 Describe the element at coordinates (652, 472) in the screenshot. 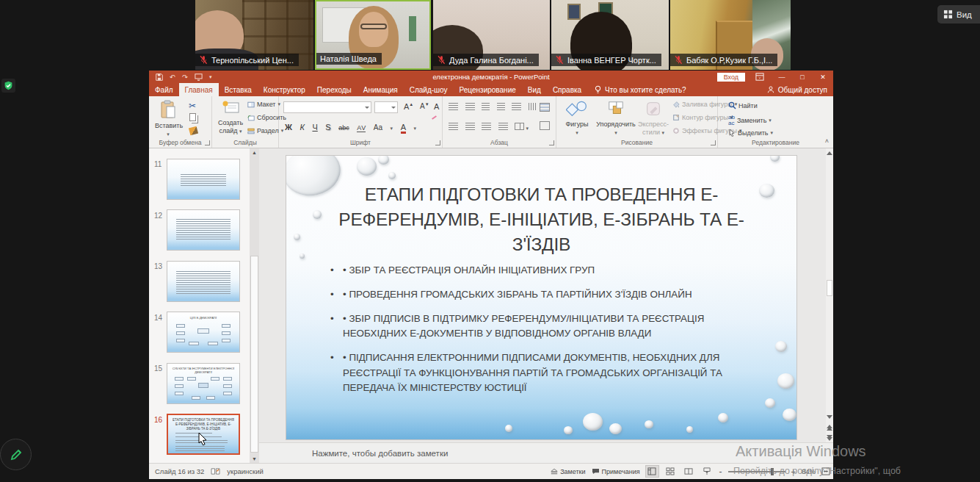

I see `normal-view-button` at that location.